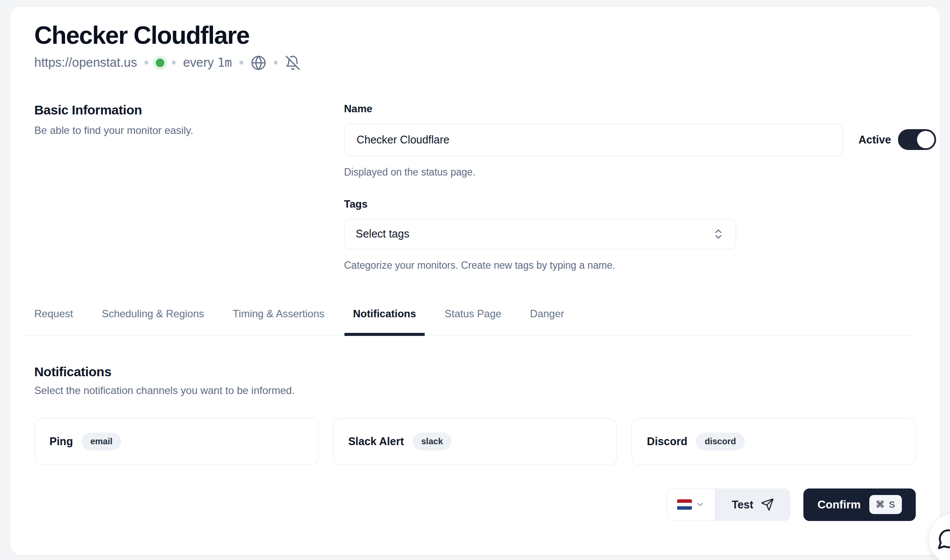 This screenshot has height=560, width=950. I want to click on basic-information-heading: Basic Information, so click(189, 110).